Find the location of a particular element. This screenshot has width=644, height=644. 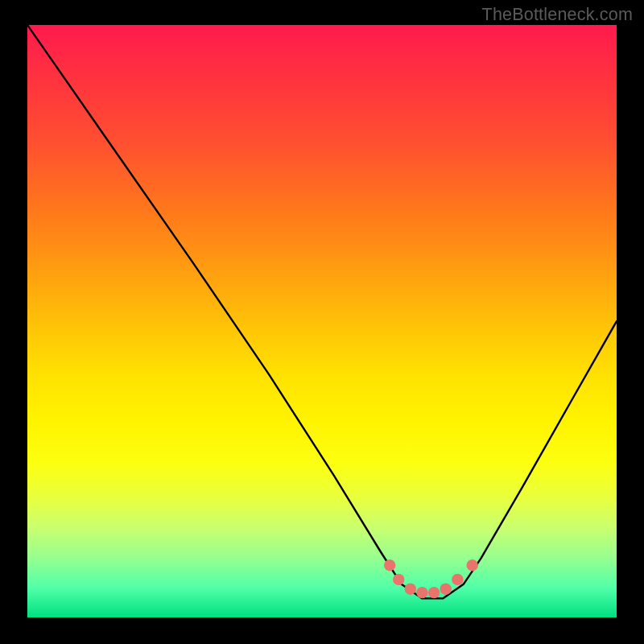

attribution-watermark: TheBottleneck.com is located at coordinates (557, 14).